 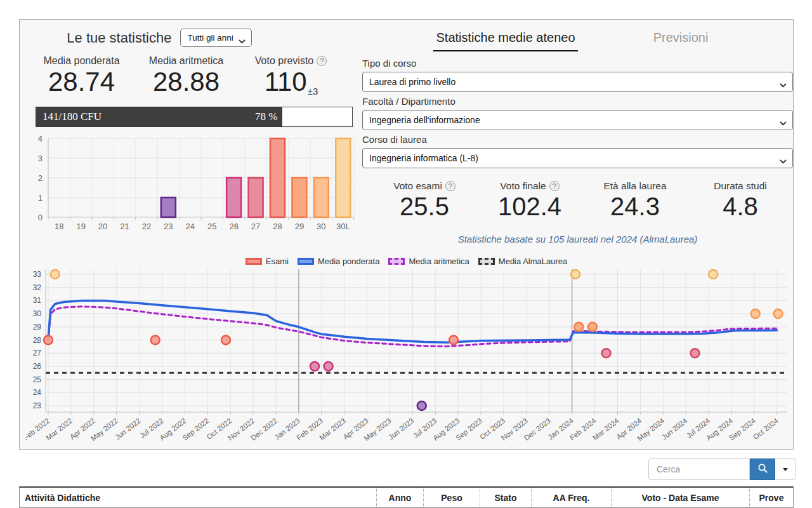 I want to click on search-options-button, so click(x=785, y=469).